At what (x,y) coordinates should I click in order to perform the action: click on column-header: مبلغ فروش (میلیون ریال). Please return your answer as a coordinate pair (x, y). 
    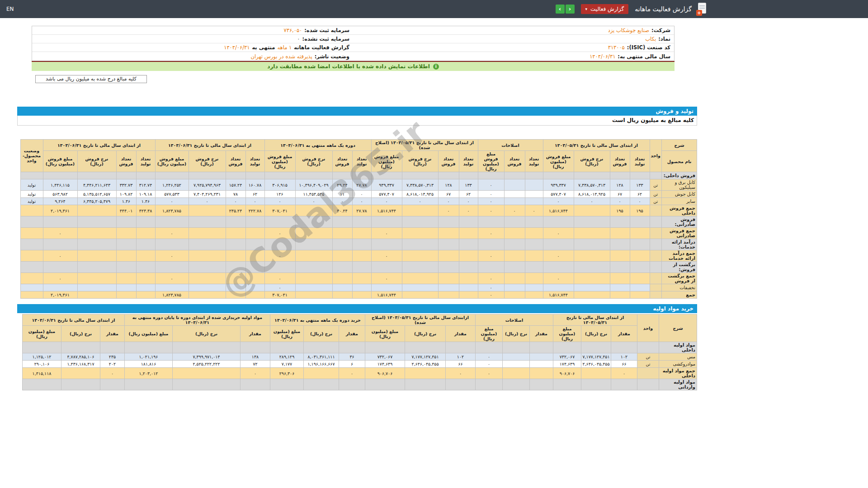
    Looking at the image, I should click on (558, 162).